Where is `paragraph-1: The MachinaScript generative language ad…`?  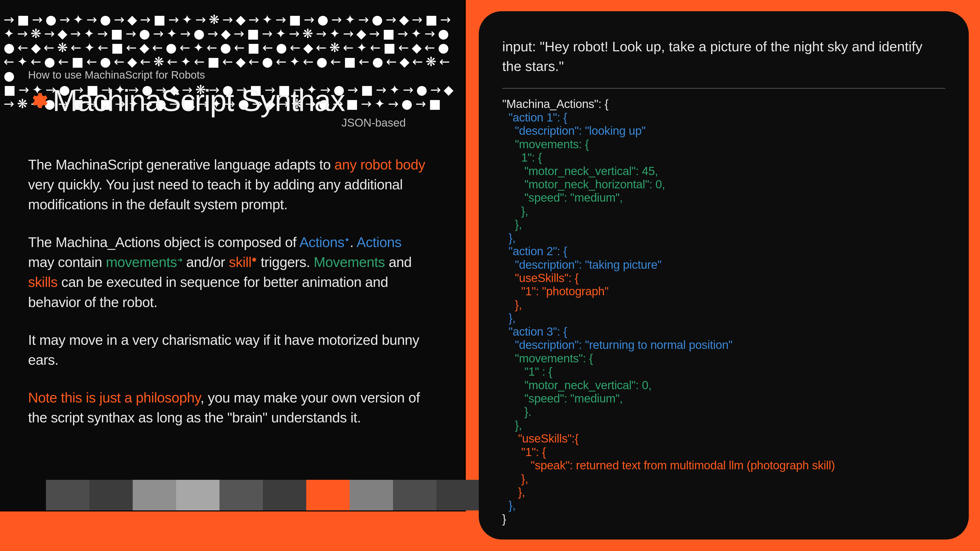
paragraph-1: The MachinaScript generative language ad… is located at coordinates (230, 184).